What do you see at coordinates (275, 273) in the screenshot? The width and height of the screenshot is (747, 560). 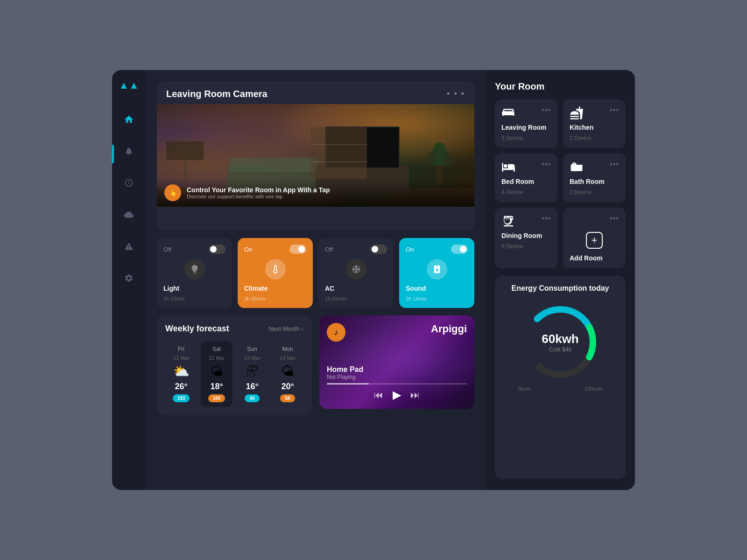 I see `device-card-climate: On Climate 3h 02min` at bounding box center [275, 273].